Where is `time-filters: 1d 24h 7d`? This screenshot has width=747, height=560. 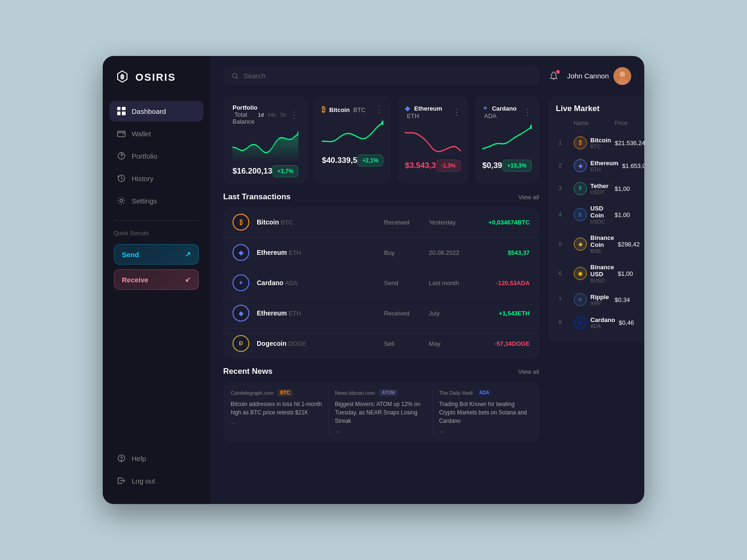 time-filters: 1d 24h 7d is located at coordinates (272, 115).